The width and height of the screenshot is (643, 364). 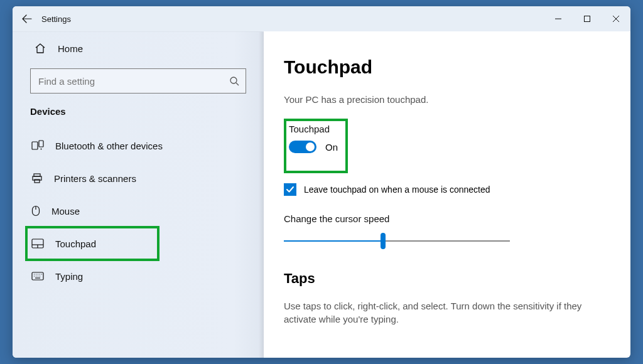 What do you see at coordinates (95, 178) in the screenshot?
I see `sidebar-item-label: Printers & scanners` at bounding box center [95, 178].